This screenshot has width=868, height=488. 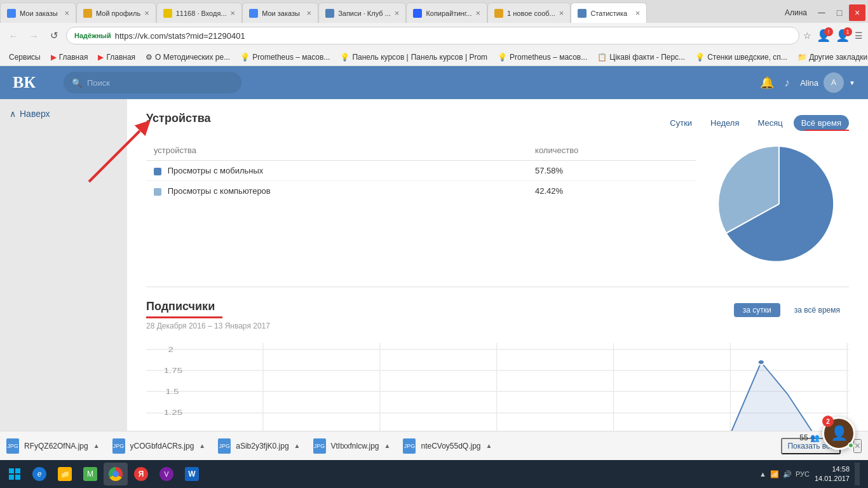 I want to click on reload-button: ↺, so click(x=54, y=36).